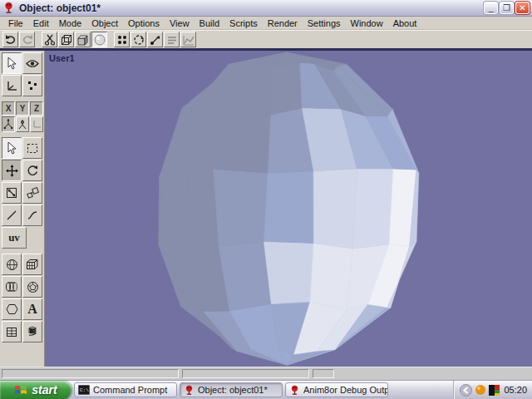 This screenshot has height=399, width=532. Describe the element at coordinates (266, 389) in the screenshot. I see `taskbar: start C:\Command PromptObject: object01*…` at that location.